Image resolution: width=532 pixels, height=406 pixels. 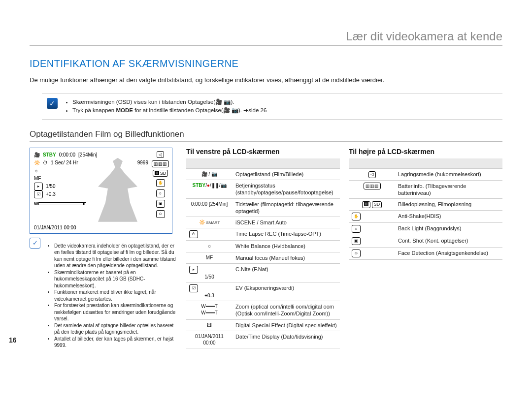 What do you see at coordinates (272, 106) in the screenshot?
I see `notice-box: ✓ Skærmvisningen (OSD) vises kun i tilst…` at bounding box center [272, 106].